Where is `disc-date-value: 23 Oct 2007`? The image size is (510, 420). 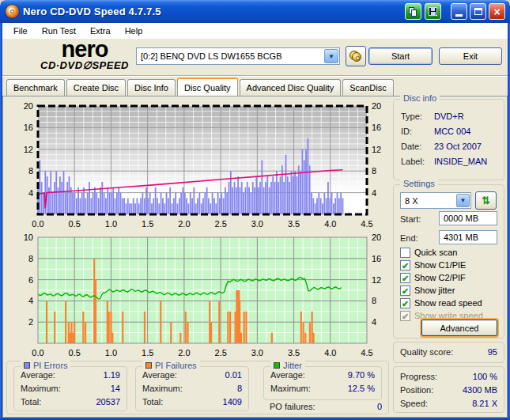
disc-date-value: 23 Oct 2007 is located at coordinates (458, 146).